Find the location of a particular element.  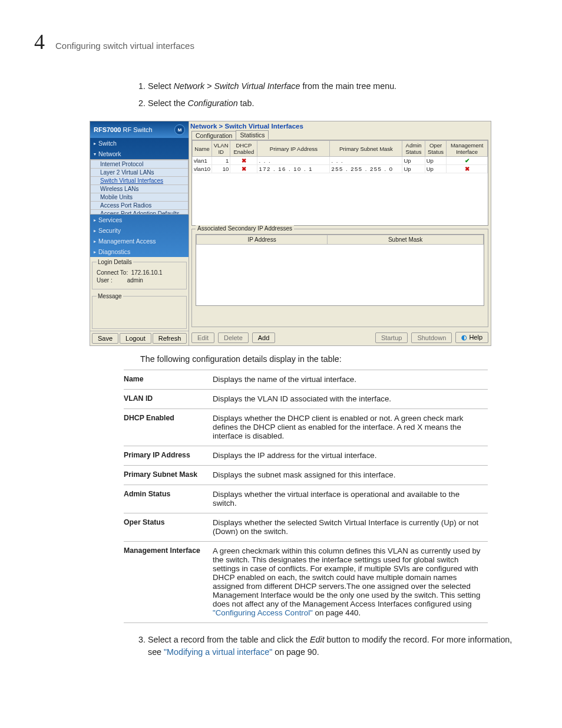

table-row: vlan1 1 ✖ . . . . . . Up Up ✔ is located at coordinates (340, 161).